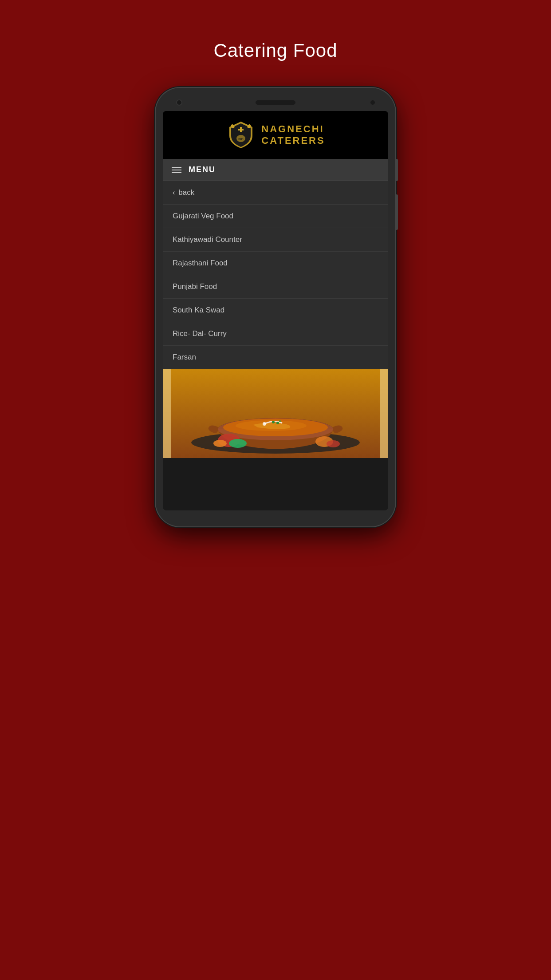  Describe the element at coordinates (276, 414) in the screenshot. I see `curry-bowl-illustration` at that location.